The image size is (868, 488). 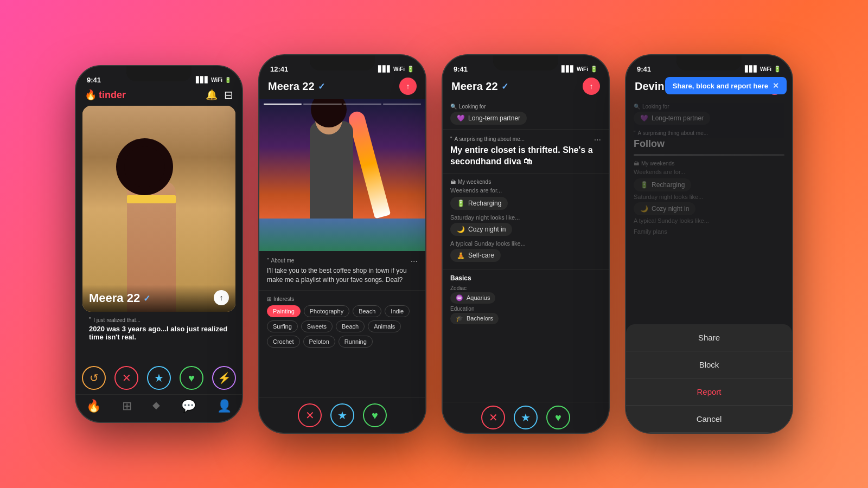 I want to click on battery-icon-1: 🔋, so click(x=228, y=80).